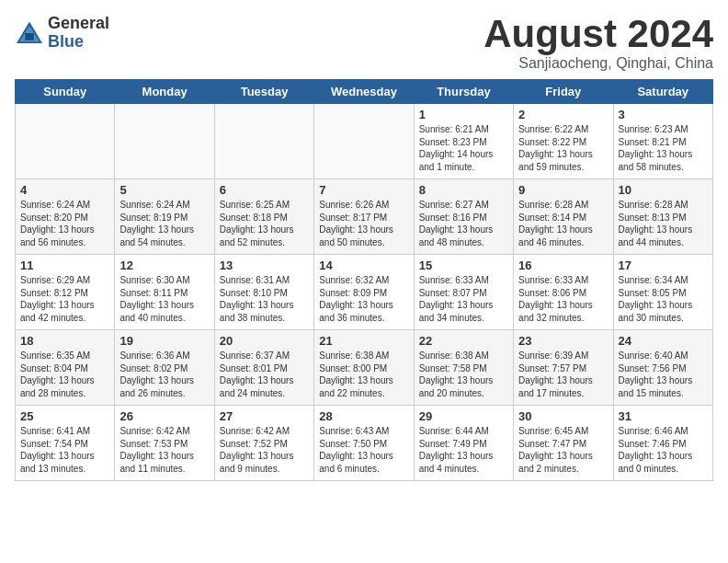 The height and width of the screenshot is (563, 728). Describe the element at coordinates (29, 33) in the screenshot. I see `logo-icon` at that location.